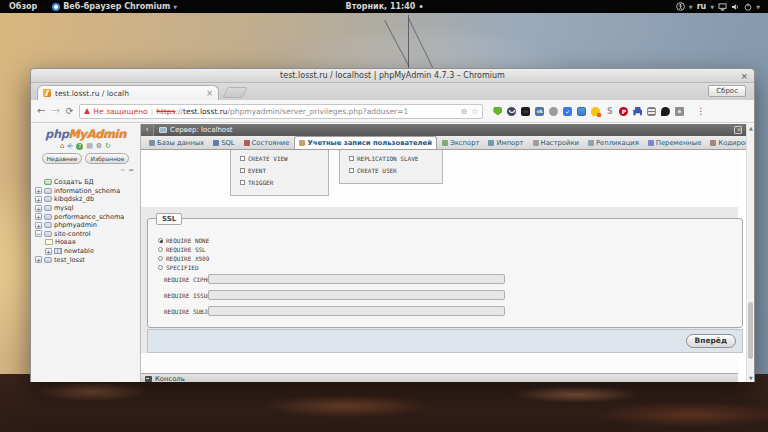 The image size is (768, 432). Describe the element at coordinates (624, 112) in the screenshot. I see `pinterest-icon: P` at that location.